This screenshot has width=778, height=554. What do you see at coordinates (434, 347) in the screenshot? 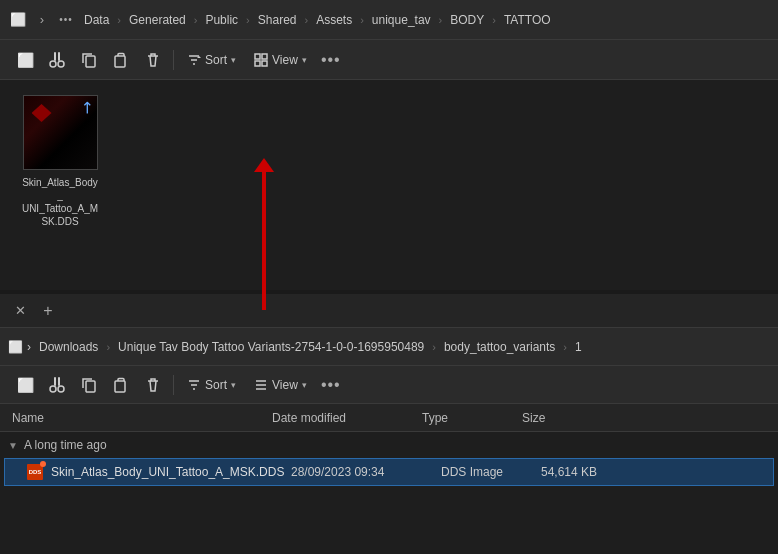
I see `bottom-sep-2: ›` at bounding box center [434, 347].